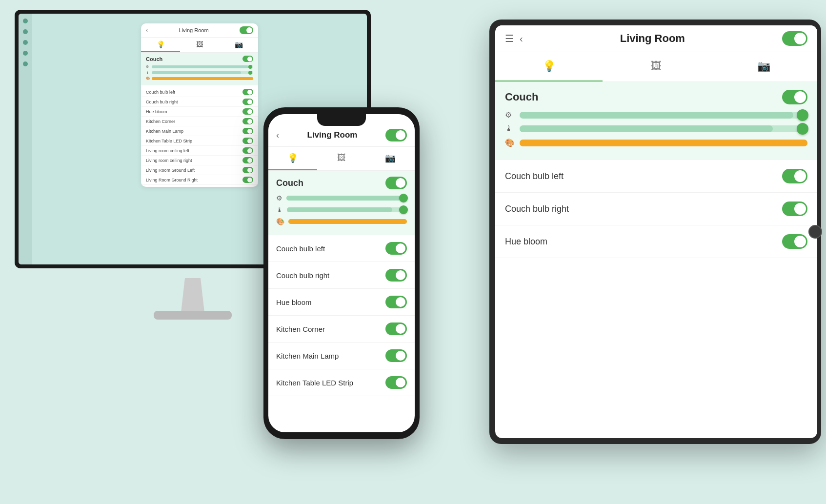  I want to click on tablet-back-button: ‹, so click(521, 39).